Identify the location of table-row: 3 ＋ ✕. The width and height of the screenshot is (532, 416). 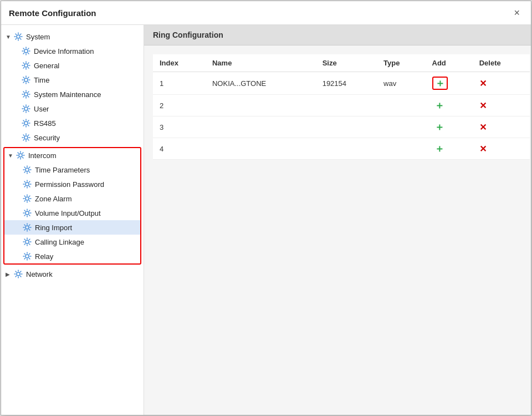
(341, 128).